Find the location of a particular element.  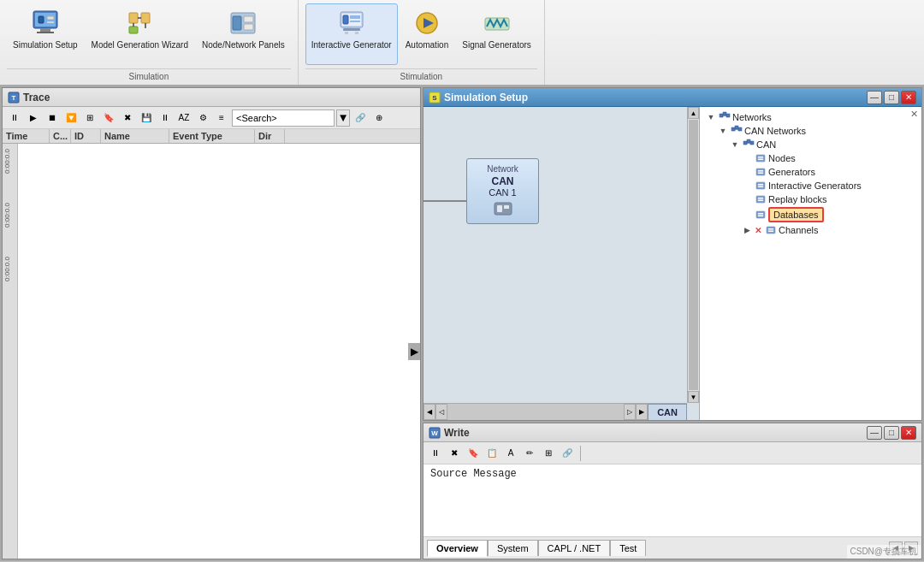

filter-btn: 🔽 is located at coordinates (71, 118).